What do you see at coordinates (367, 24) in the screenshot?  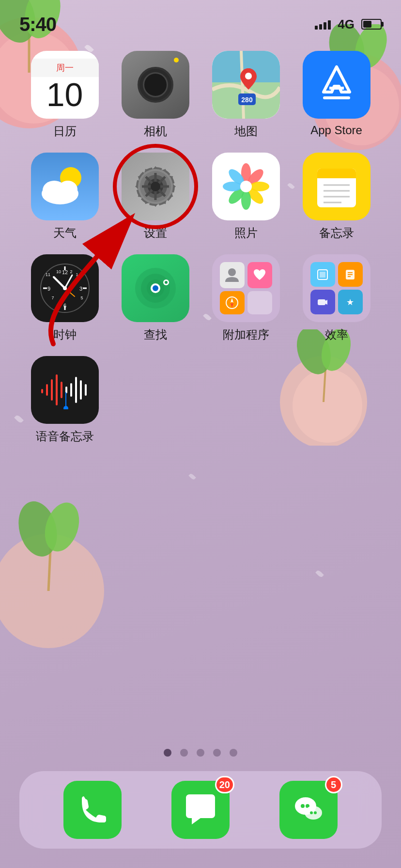 I see `battery-fill` at bounding box center [367, 24].